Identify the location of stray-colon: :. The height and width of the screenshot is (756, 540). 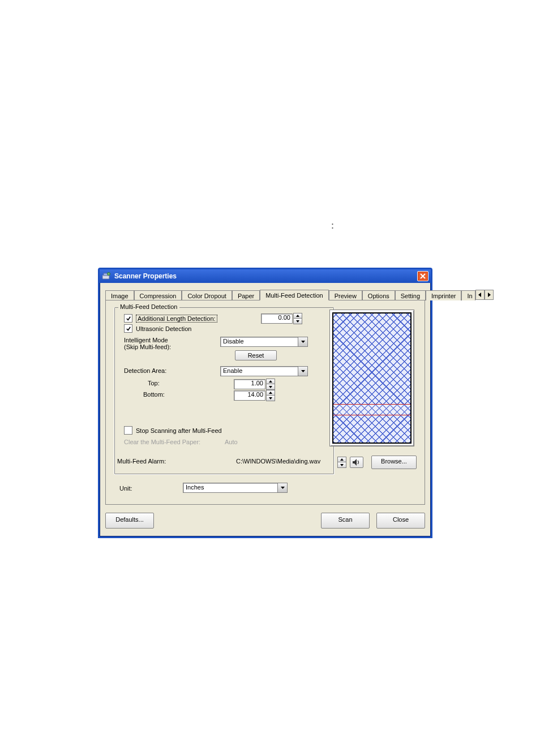
(333, 225).